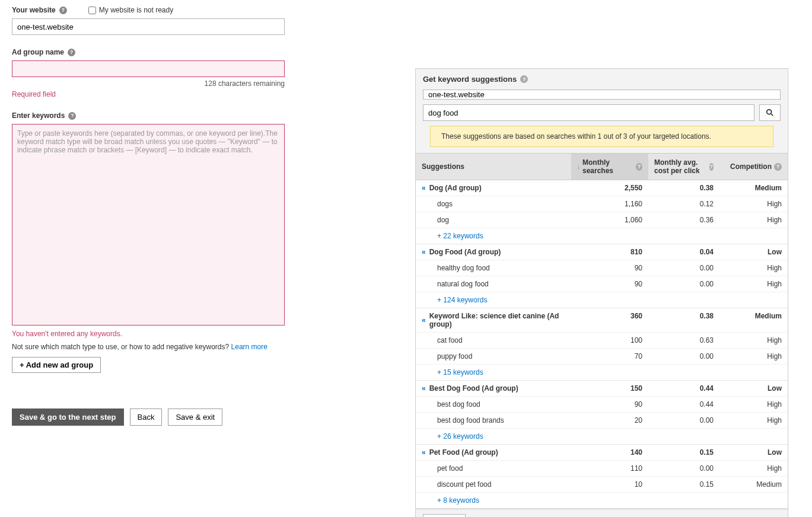 Image resolution: width=812 pixels, height=517 pixels. I want to click on group-name: Dog (Ad group), so click(456, 188).